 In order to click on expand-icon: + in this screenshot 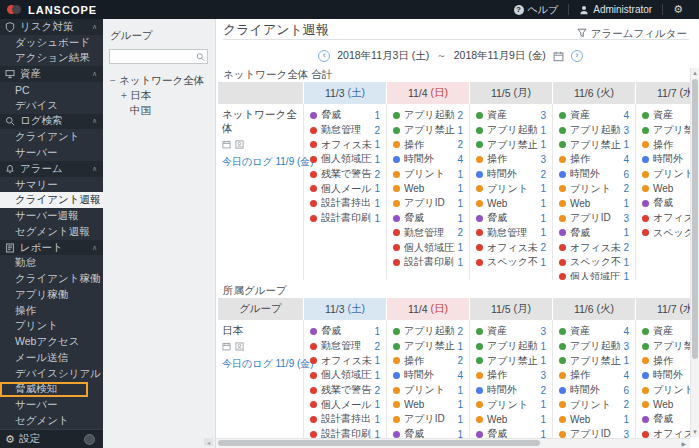, I will do `click(126, 96)`.